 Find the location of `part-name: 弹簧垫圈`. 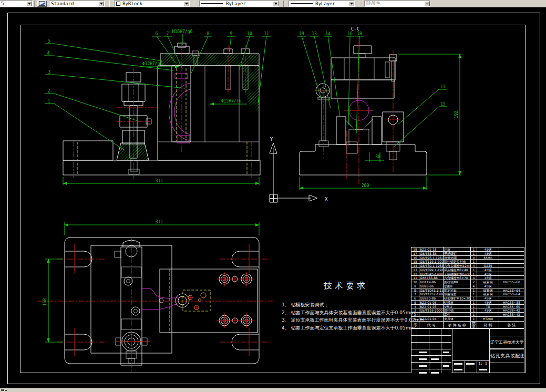

part-name: 弹簧垫圈 is located at coordinates (457, 257).